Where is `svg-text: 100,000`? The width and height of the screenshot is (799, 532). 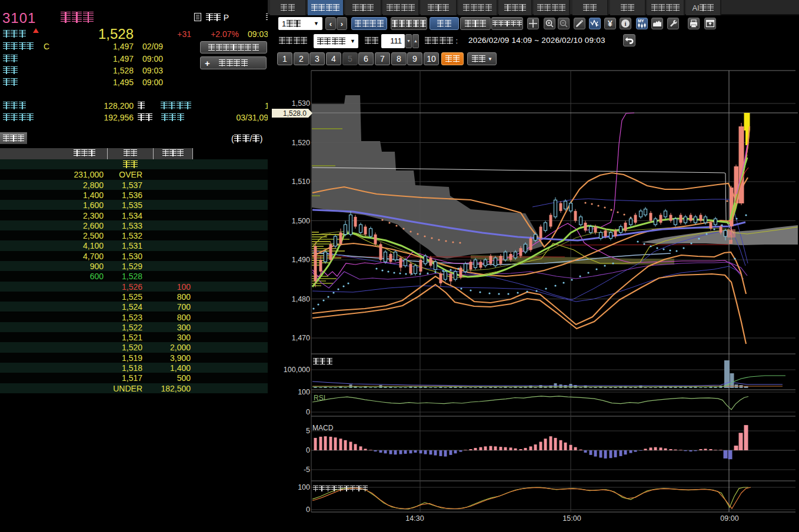
svg-text: 100,000 is located at coordinates (297, 370).